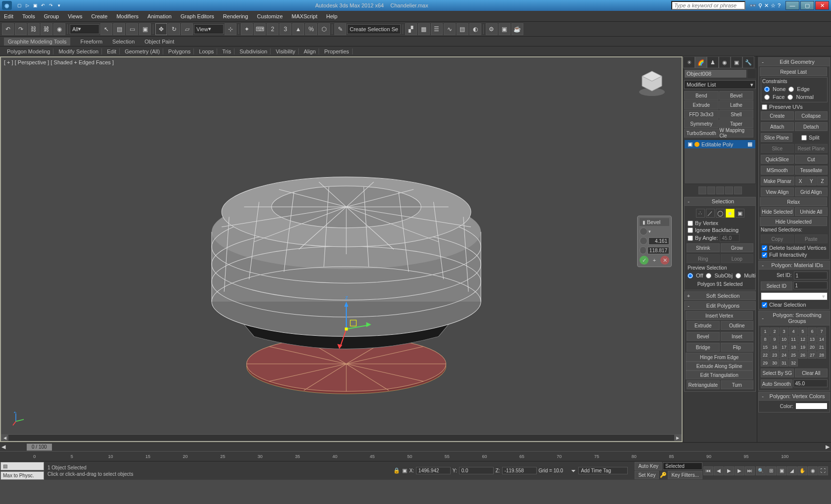  I want to click on sg-16: 16, so click(775, 347).